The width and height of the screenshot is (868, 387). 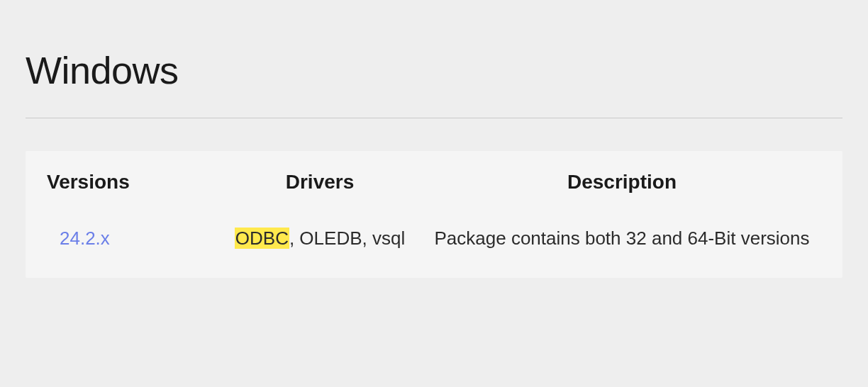 What do you see at coordinates (132, 238) in the screenshot?
I see `cell-version: 24.2.x` at bounding box center [132, 238].